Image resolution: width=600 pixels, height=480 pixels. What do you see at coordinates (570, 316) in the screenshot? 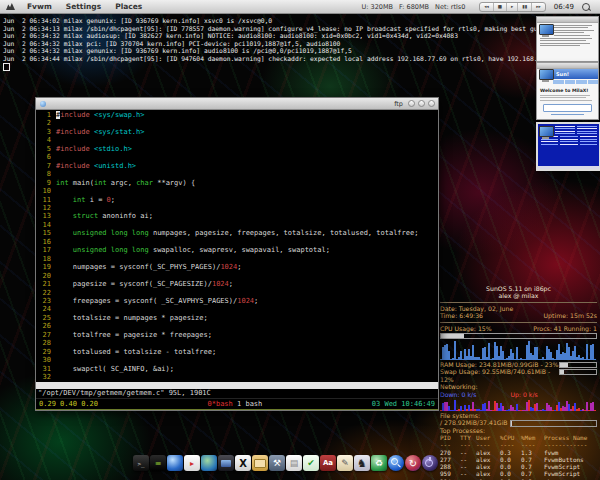
I see `uptime-line: Uptime: 15m 52s` at bounding box center [570, 316].